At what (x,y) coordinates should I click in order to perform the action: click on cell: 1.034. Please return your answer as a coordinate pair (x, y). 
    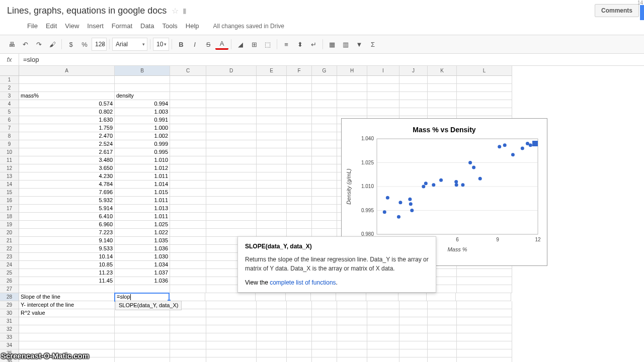
    Looking at the image, I should click on (142, 265).